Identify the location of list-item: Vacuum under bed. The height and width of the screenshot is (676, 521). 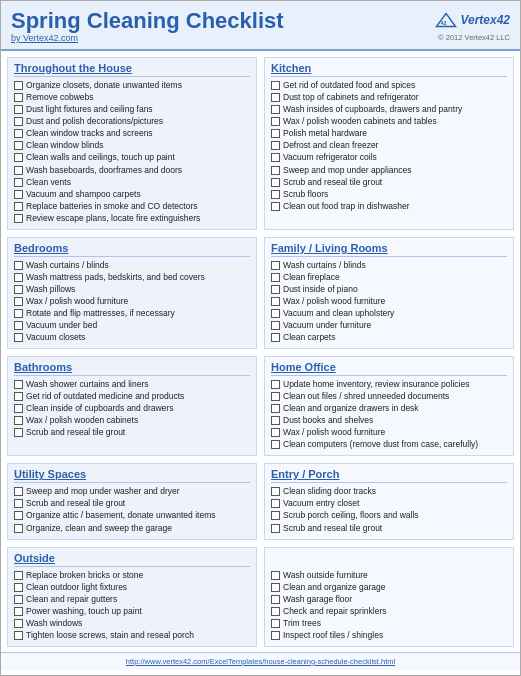
(132, 326).